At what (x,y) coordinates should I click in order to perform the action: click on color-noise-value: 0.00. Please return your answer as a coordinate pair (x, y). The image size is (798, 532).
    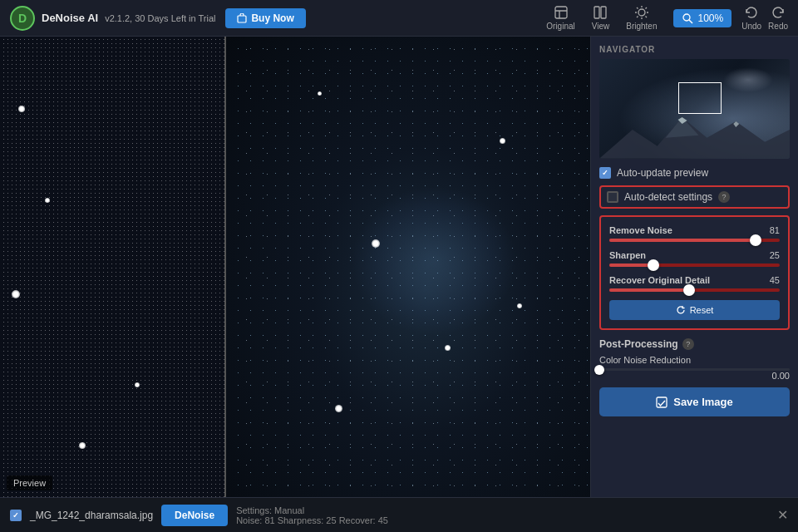
    Looking at the image, I should click on (781, 376).